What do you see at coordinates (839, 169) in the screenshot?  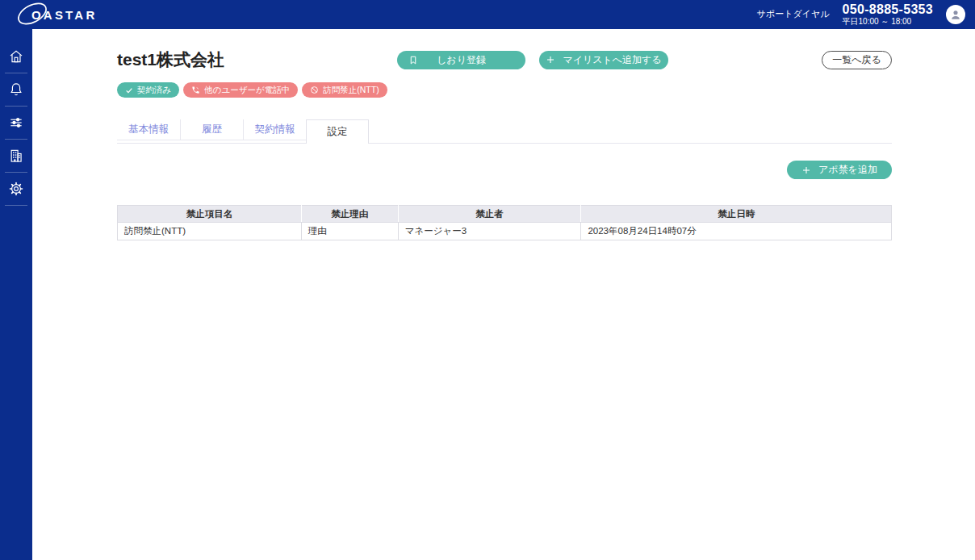 I see `add-apo-ban-button: アポ禁を追加` at bounding box center [839, 169].